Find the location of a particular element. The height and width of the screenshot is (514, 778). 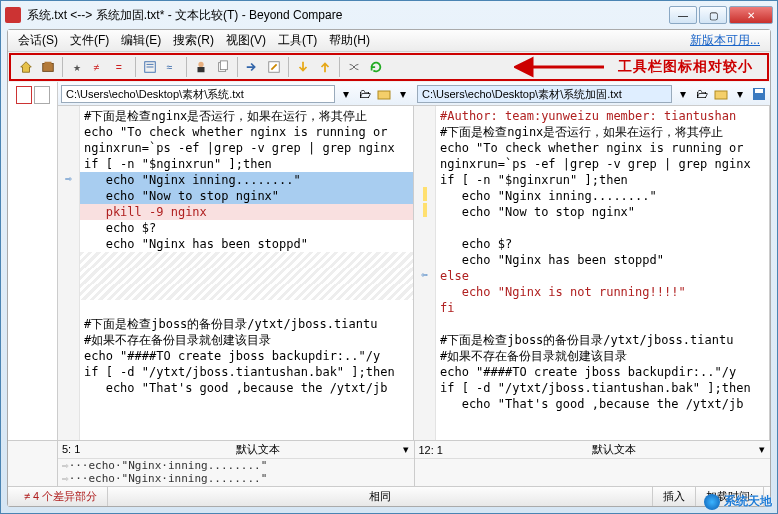

all-icon: ★ is located at coordinates (77, 67).